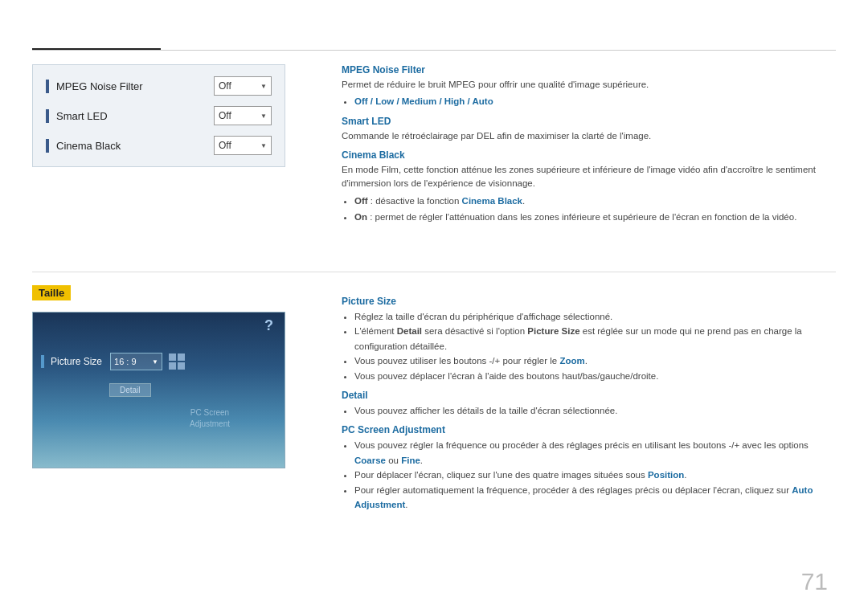 This screenshot has height=613, width=868. I want to click on ps-bullet-1: Réglez la taille d'écran du périphérique…, so click(595, 317).